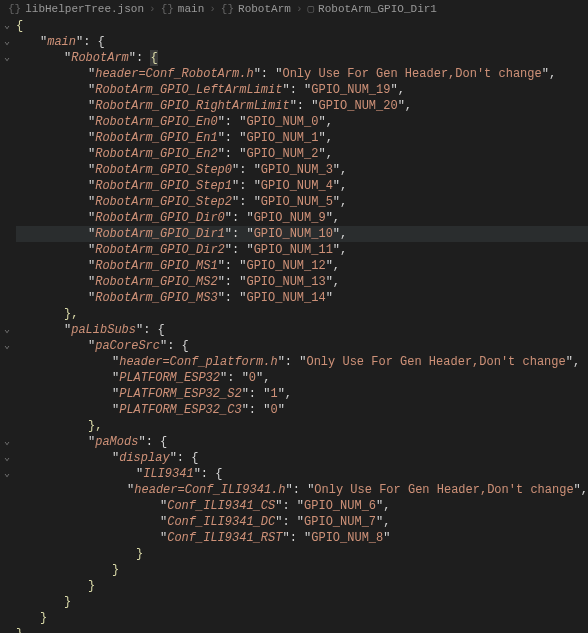 This screenshot has height=633, width=588. What do you see at coordinates (302, 122) in the screenshot?
I see `code-line: "RobotArm_GPIO_En0": "GPIO_NUM_0",` at bounding box center [302, 122].